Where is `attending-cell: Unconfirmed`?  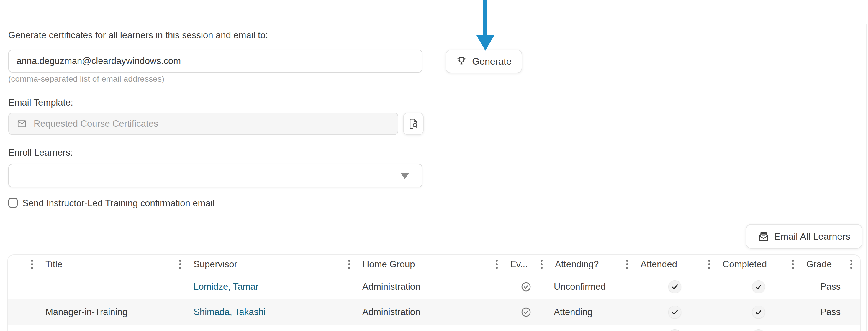 attending-cell: Unconfirmed is located at coordinates (580, 287).